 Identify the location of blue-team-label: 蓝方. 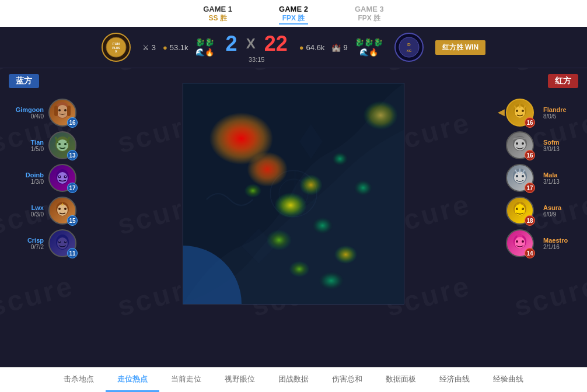
(24, 81).